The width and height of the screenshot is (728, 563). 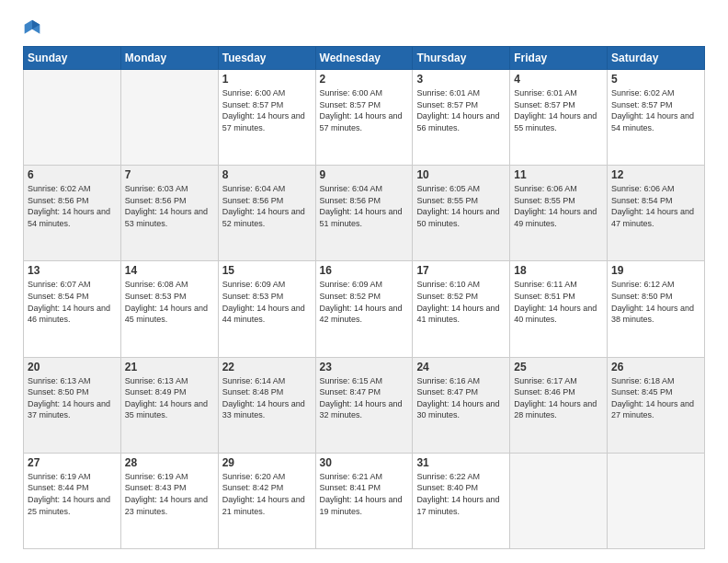 What do you see at coordinates (267, 309) in the screenshot?
I see `calendar-cell: 15Sunrise: 6:09 AM Sunset: 8:53 PM Dayli…` at bounding box center [267, 309].